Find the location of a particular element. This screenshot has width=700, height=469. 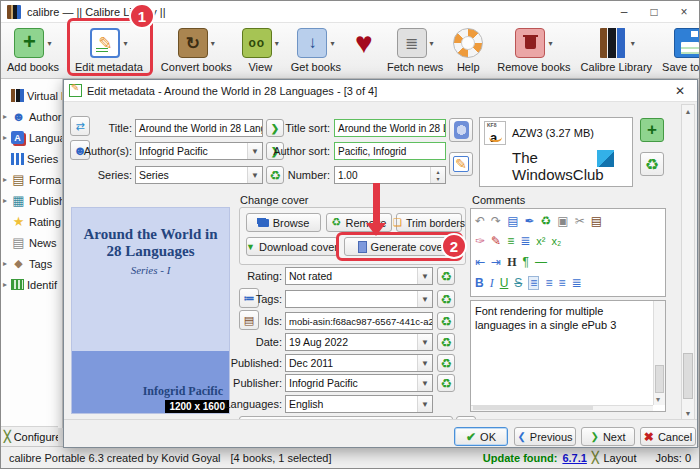

subscript-icon: x₂ is located at coordinates (556, 242).